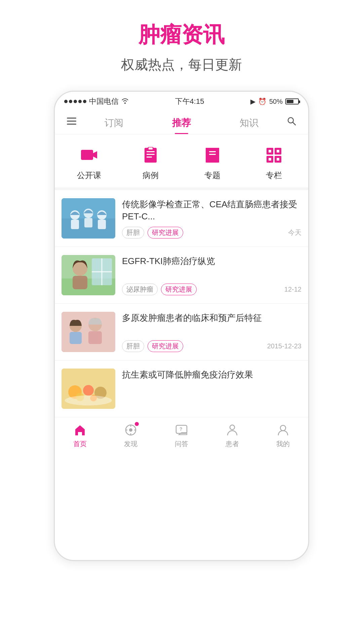  Describe the element at coordinates (182, 435) in the screenshot. I see `bottom-nav-qa: ? 问答` at that location.